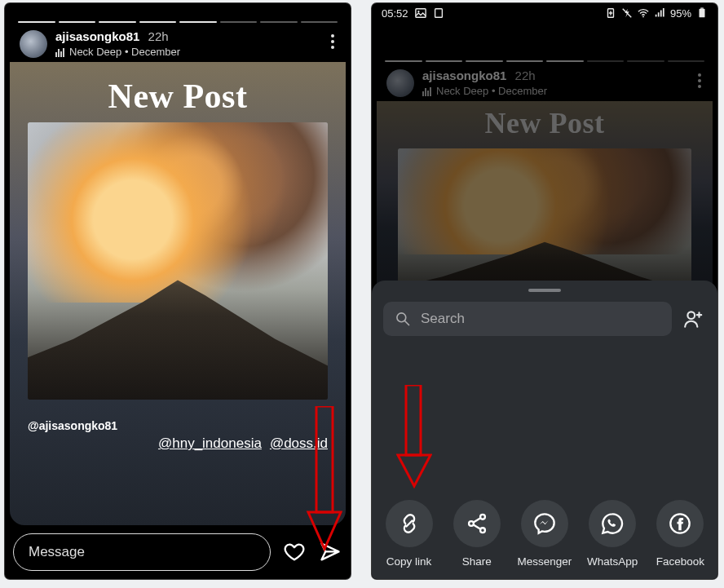 This screenshot has height=588, width=724. Describe the element at coordinates (421, 13) in the screenshot. I see `image-icon` at that location.